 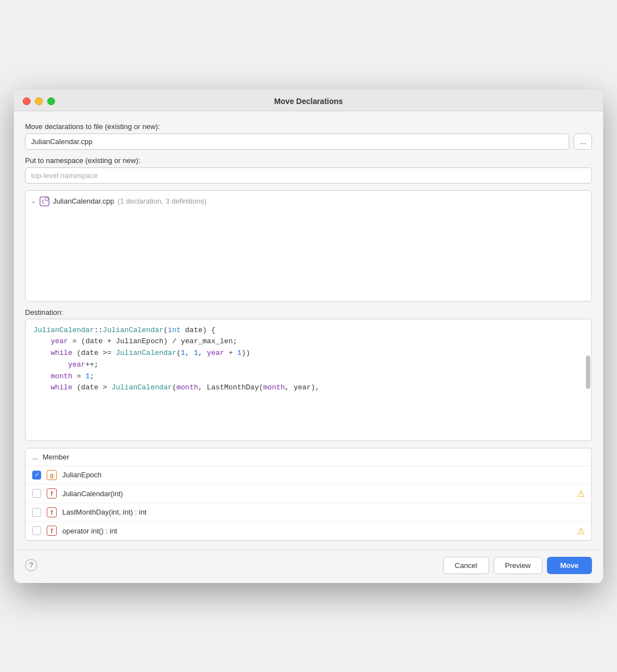 I want to click on member-badge-g-1: g, so click(x=52, y=475).